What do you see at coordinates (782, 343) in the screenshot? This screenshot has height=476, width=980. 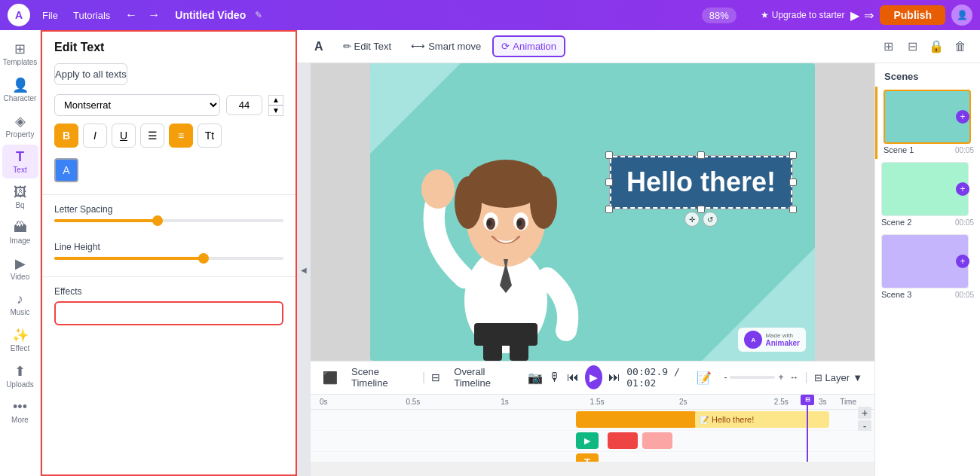 I see `watermark-brand: Animaker` at bounding box center [782, 343].